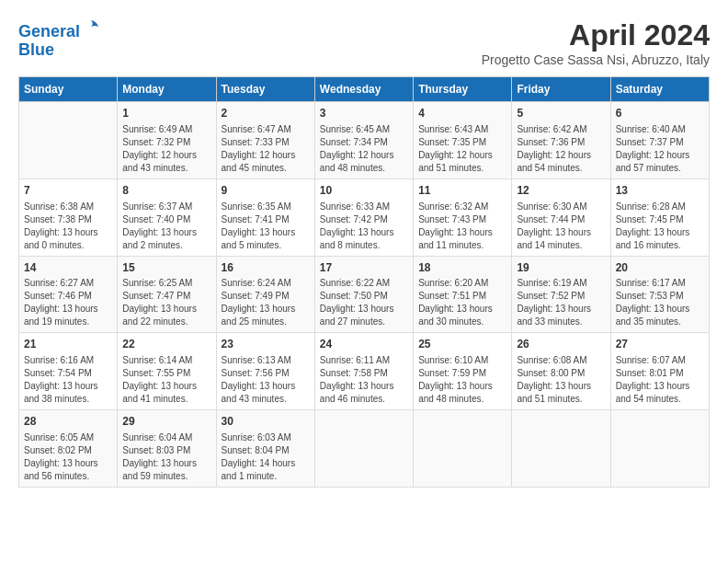 The image size is (728, 563). What do you see at coordinates (462, 380) in the screenshot?
I see `day-info: Sunrise: 6:10 AMSunset: 7:59 PMDaylight:…` at bounding box center [462, 380].